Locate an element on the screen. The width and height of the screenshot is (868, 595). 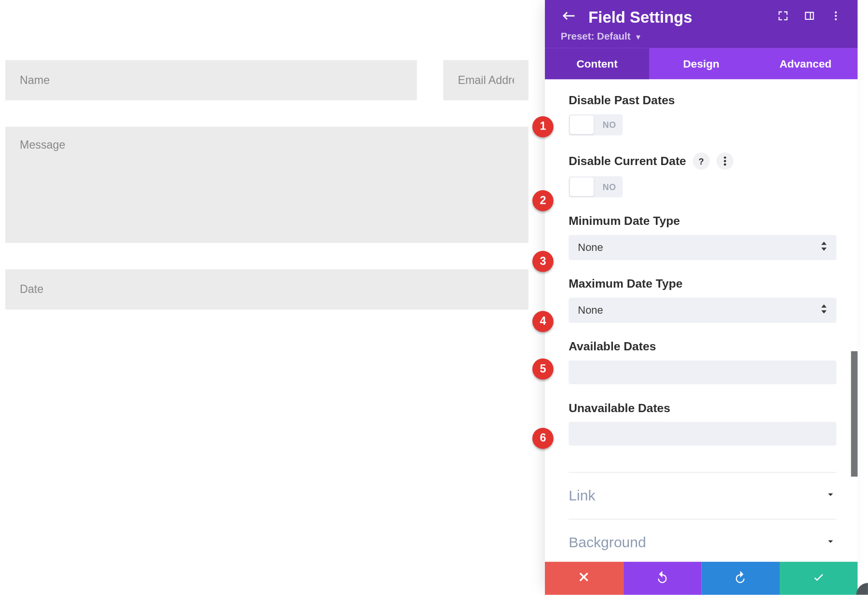
accordion-link: Link is located at coordinates (702, 495).